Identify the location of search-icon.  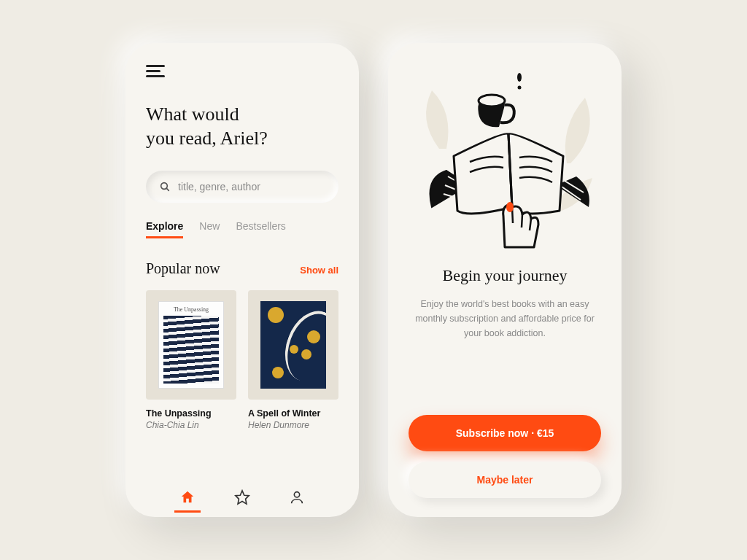
(165, 187).